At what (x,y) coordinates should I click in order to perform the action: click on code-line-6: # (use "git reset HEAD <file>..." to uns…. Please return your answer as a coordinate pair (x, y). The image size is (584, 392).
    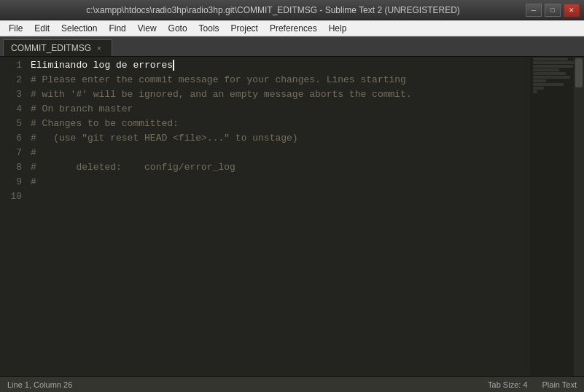
    Looking at the image, I should click on (308, 138).